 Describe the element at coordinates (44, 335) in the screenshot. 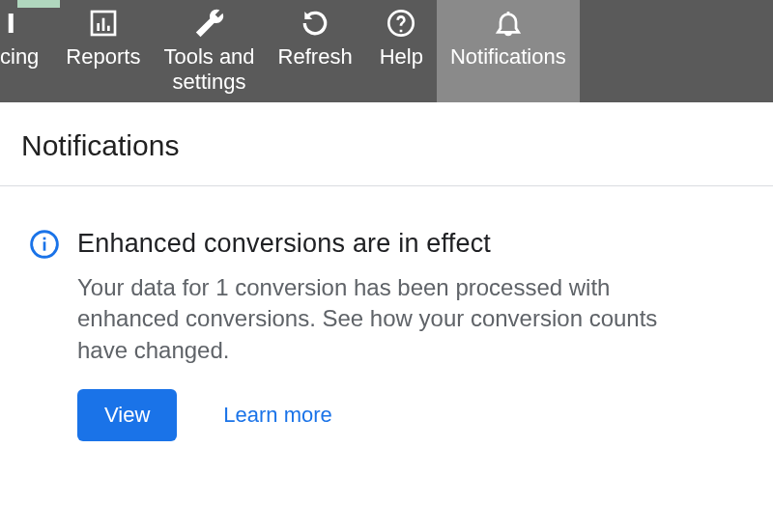

I see `info-icon` at that location.